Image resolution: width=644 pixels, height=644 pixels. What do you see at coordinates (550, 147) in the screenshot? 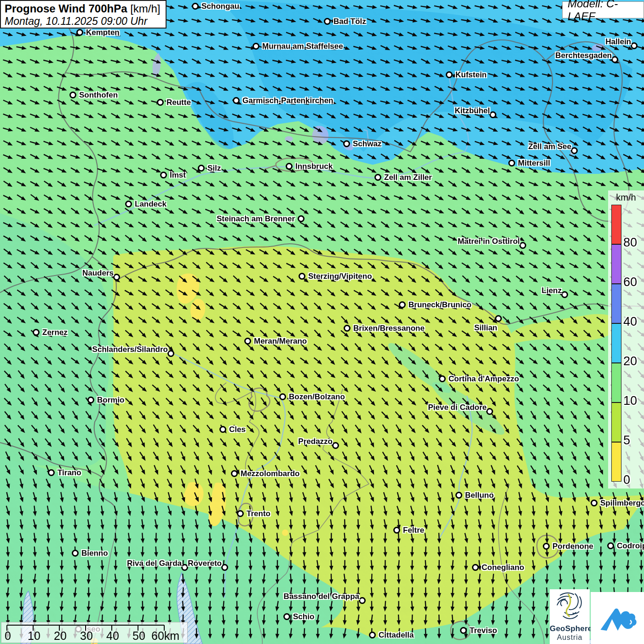
I see `city-label: Zell am See` at bounding box center [550, 147].